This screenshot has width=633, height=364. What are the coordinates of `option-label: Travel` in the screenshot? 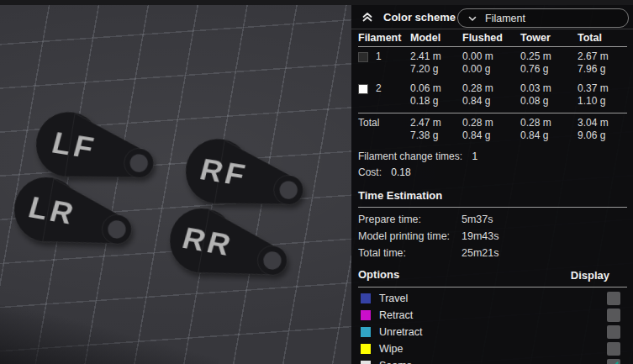 It's located at (393, 298).